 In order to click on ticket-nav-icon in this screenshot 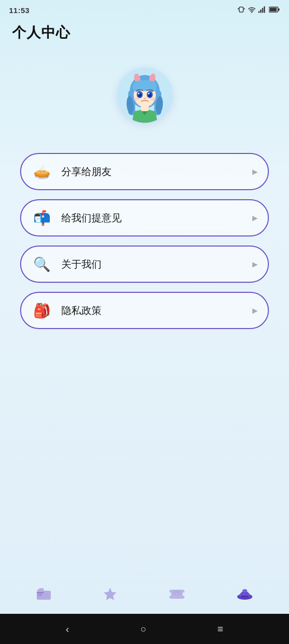, I will do `click(177, 596)`.